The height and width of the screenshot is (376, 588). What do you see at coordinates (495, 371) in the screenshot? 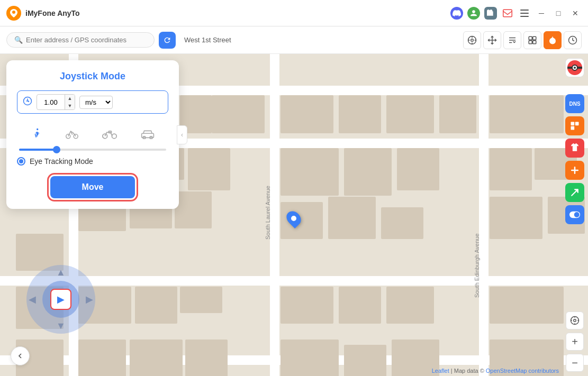
I see `map-attribution: Leaflet | Map data © OpenStreetMap contr…` at bounding box center [495, 371].